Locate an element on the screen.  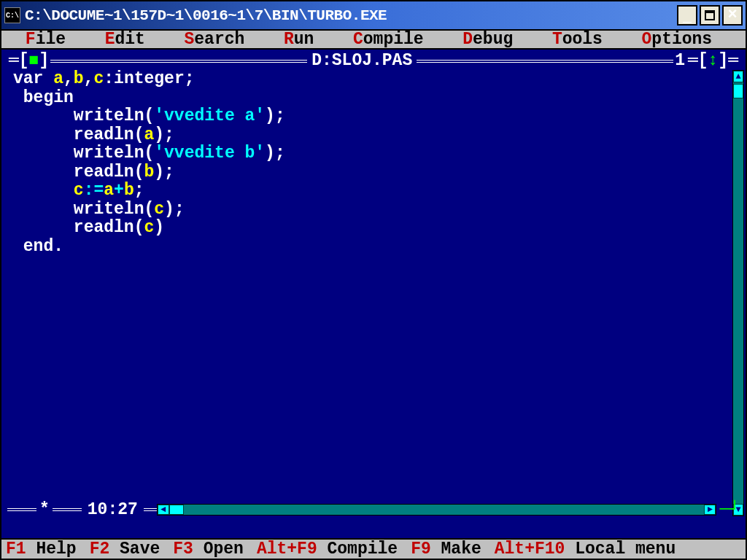
cursor-position: 10:27 is located at coordinates (112, 510).